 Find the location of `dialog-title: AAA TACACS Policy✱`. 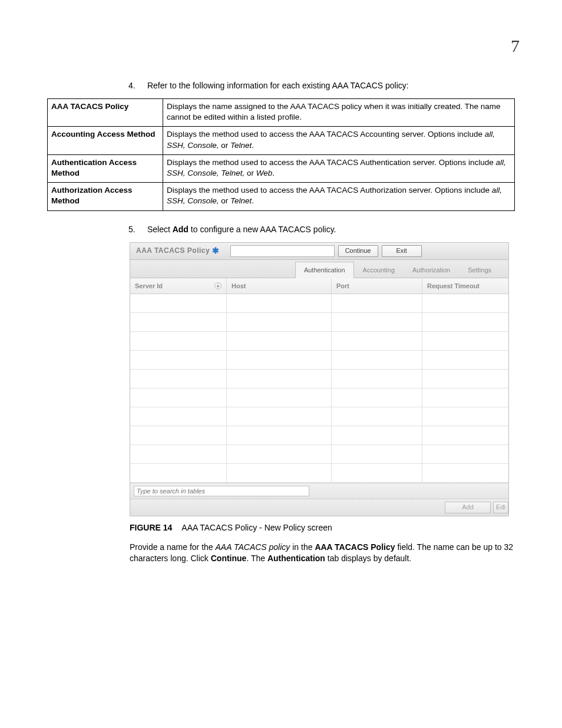

dialog-title: AAA TACACS Policy✱ is located at coordinates (175, 251).